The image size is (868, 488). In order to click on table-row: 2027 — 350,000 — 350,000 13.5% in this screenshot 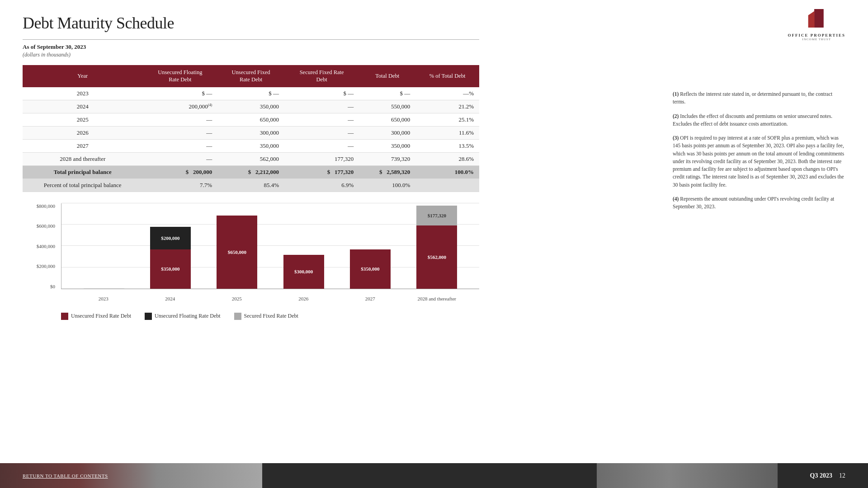, I will do `click(251, 145)`.